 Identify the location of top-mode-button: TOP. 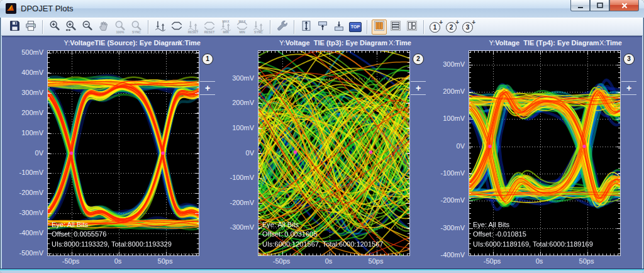
(355, 27).